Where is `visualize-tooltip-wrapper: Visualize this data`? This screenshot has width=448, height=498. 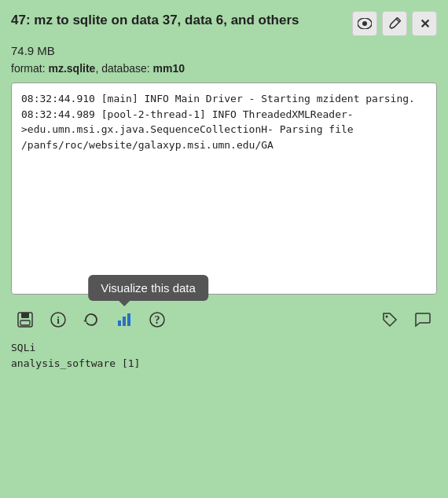 visualize-tooltip-wrapper: Visualize this data is located at coordinates (124, 320).